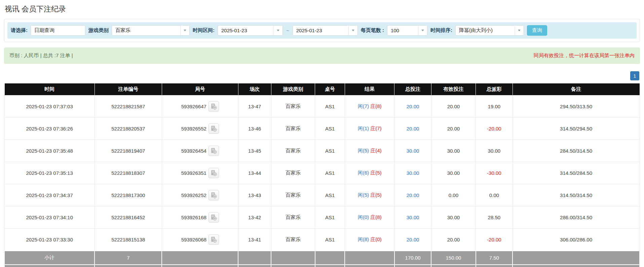 This screenshot has height=267, width=644. Describe the element at coordinates (369, 173) in the screenshot. I see `cell-result: 闲(6) 庄(5)` at that location.